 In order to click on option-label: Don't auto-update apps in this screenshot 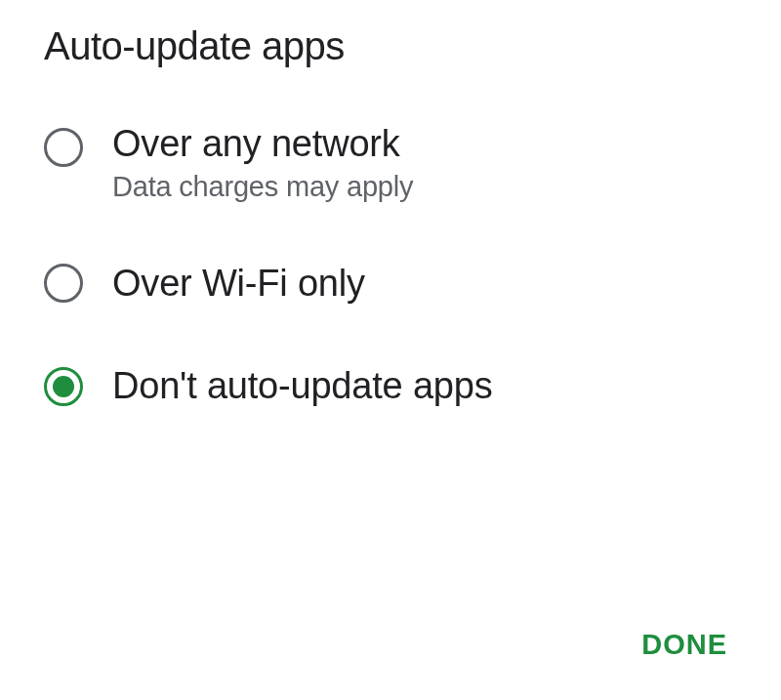, I will do `click(303, 387)`.